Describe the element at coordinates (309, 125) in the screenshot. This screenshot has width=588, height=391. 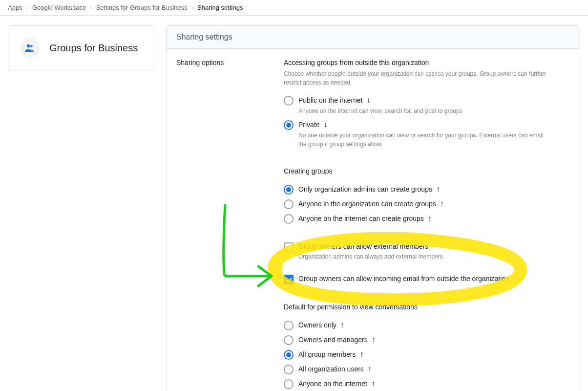
I see `option-label: Private` at that location.